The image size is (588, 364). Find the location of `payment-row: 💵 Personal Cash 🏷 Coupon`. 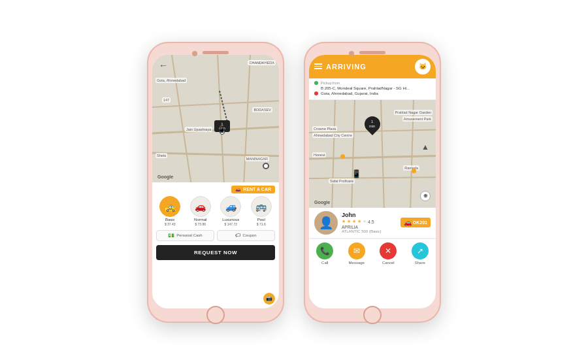

payment-row: 💵 Personal Cash 🏷 Coupon is located at coordinates (216, 235).